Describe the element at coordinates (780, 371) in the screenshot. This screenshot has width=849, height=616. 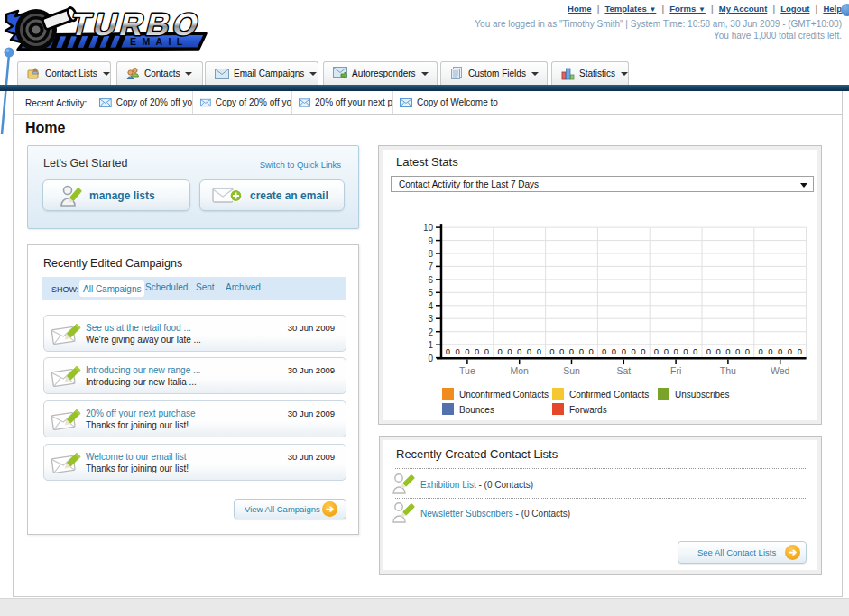
I see `svg-text: Wed` at that location.